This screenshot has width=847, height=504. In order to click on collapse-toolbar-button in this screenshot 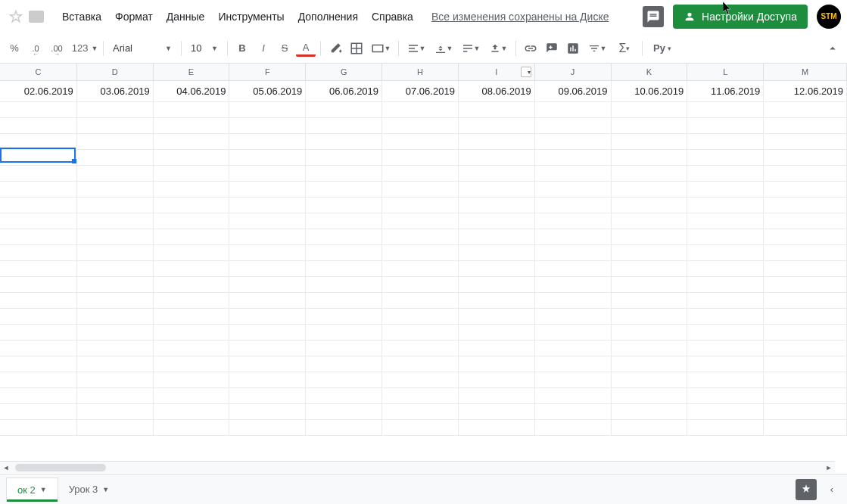, I will do `click(833, 48)`.